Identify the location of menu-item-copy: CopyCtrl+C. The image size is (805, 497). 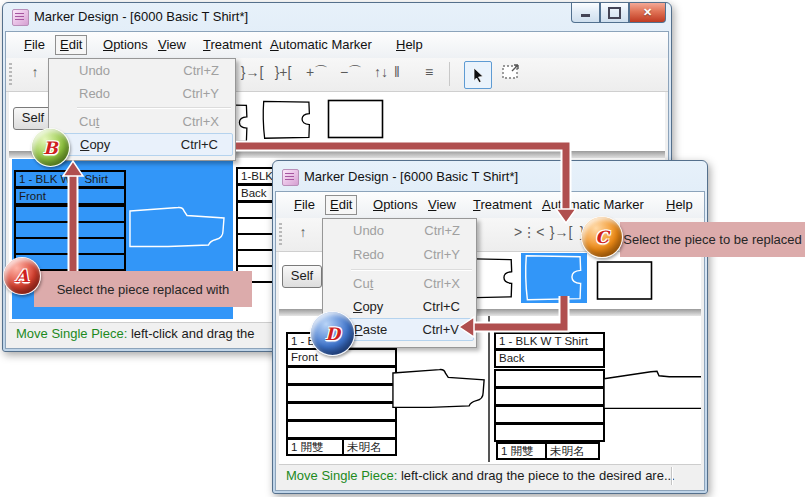
(142, 144).